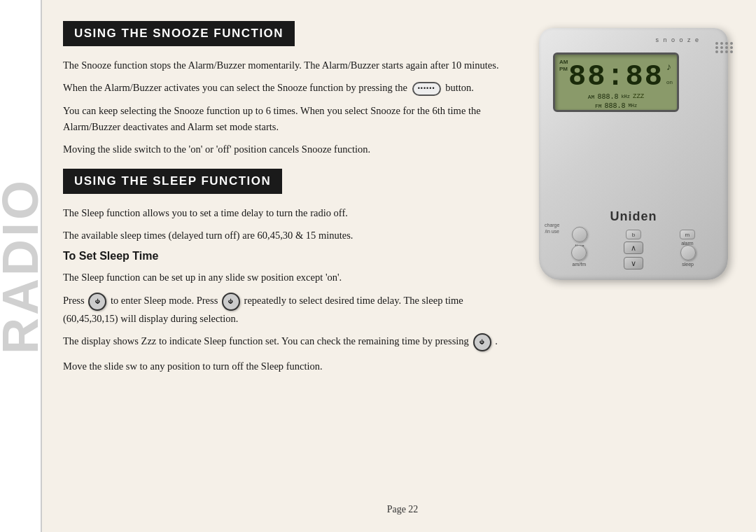 Image resolution: width=756 pixels, height=532 pixels. Describe the element at coordinates (21, 266) in the screenshot. I see `left-bar: RADIO` at that location.